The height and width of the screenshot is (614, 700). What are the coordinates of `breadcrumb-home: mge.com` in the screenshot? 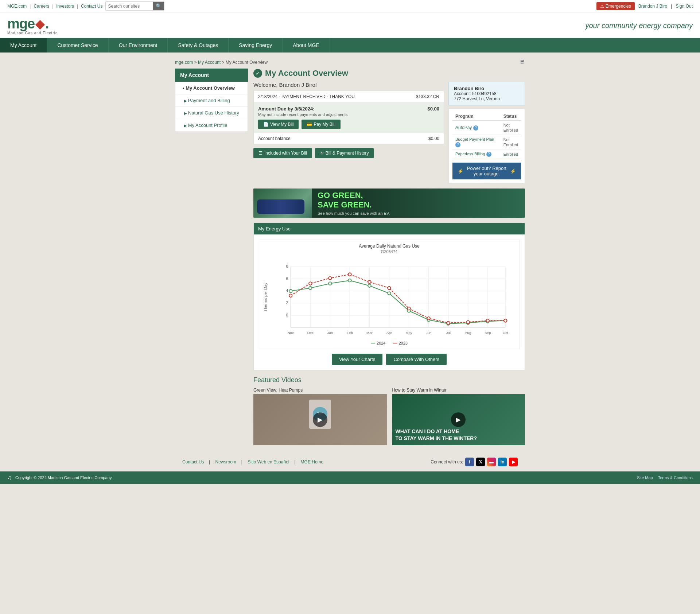 It's located at (184, 62).